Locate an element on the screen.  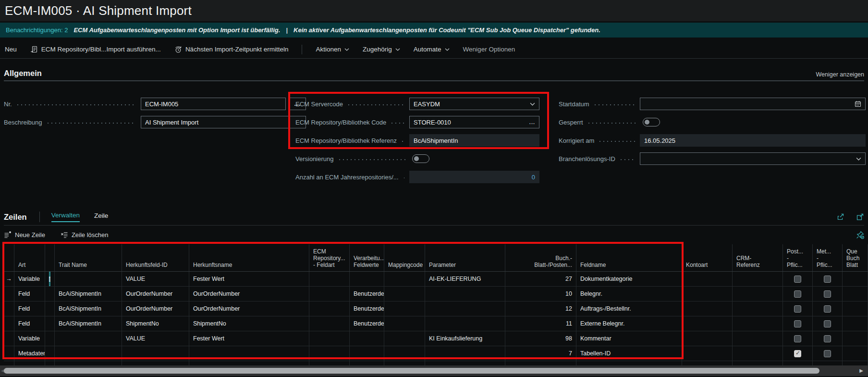
cell-menu: ⋮ is located at coordinates (50, 279).